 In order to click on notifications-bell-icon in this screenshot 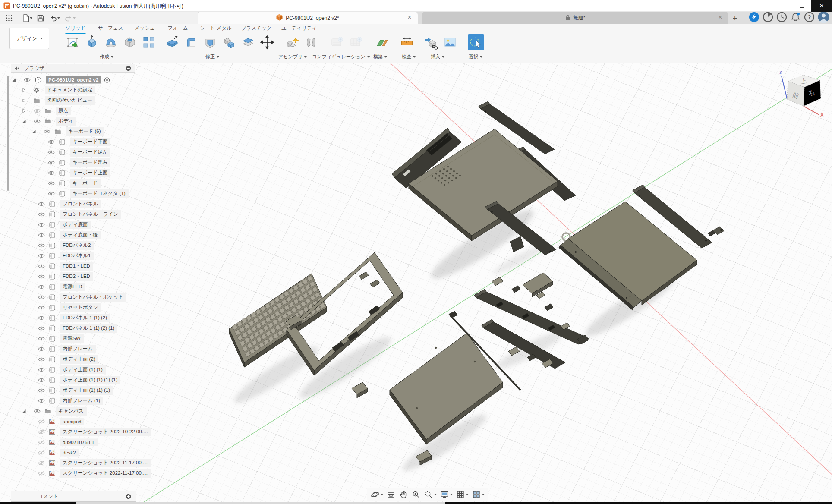, I will do `click(796, 18)`.